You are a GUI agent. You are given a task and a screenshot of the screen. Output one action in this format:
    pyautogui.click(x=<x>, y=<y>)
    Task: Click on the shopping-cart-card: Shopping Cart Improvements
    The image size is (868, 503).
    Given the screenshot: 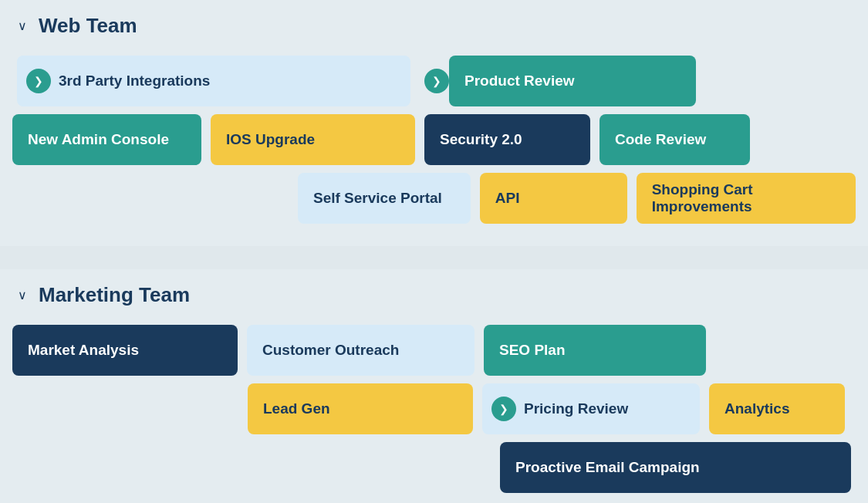 What is the action you would take?
    pyautogui.click(x=746, y=198)
    